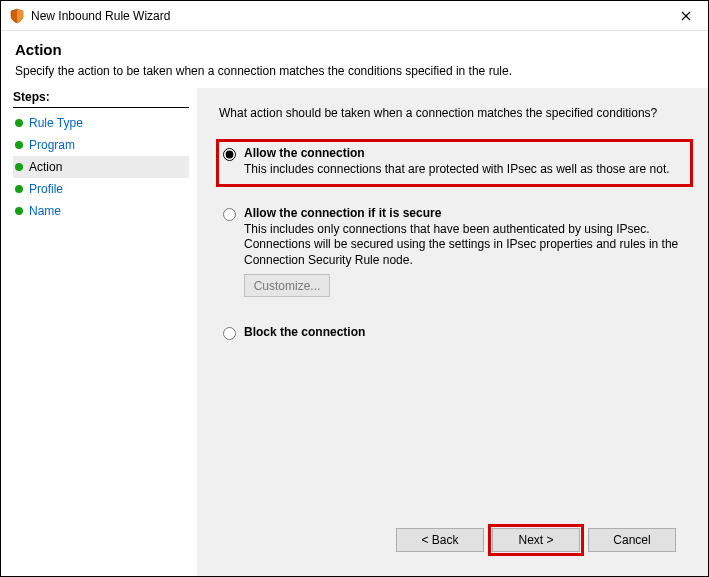  Describe the element at coordinates (101, 123) in the screenshot. I see `step-item-rule-type: Rule Type` at that location.